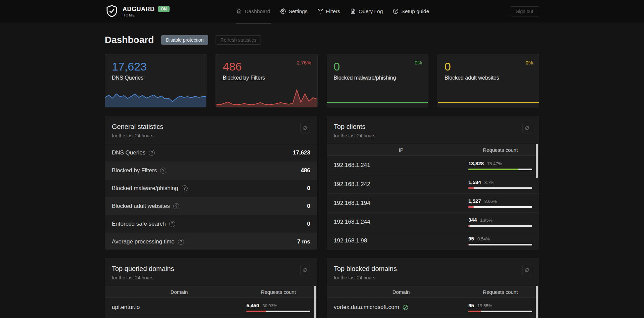 Image resolution: width=644 pixels, height=318 pixels. What do you see at coordinates (141, 206) in the screenshot?
I see `stats-label: Blocked adult websites` at bounding box center [141, 206].